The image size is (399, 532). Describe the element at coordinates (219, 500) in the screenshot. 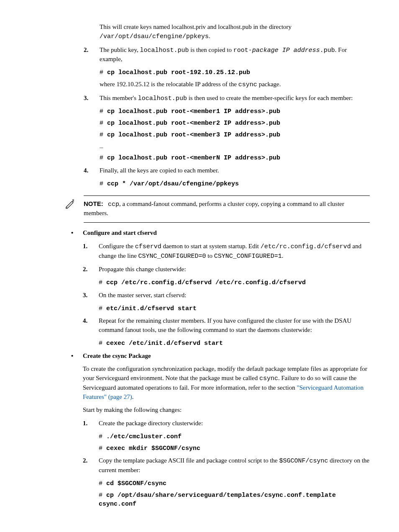

I see `b2i2-c2: cp /opt/dsau/share/serviceguard/template…` at that location.